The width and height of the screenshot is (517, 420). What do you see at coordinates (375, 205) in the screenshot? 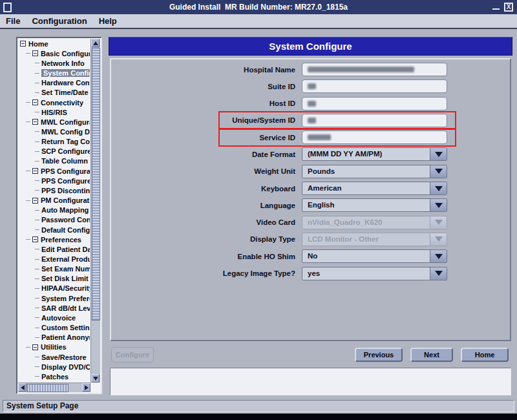
I see `language-dropdown: English` at bounding box center [375, 205].